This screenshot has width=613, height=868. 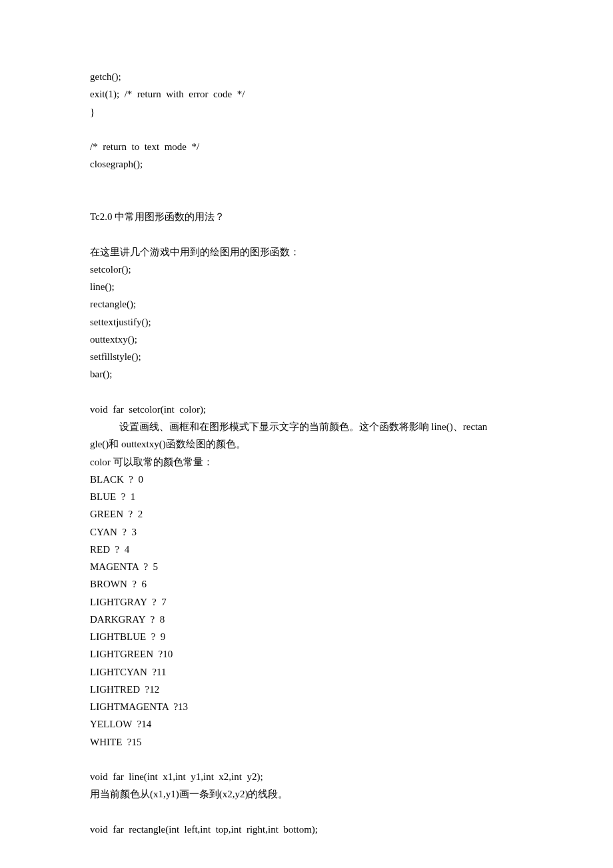 What do you see at coordinates (310, 794) in the screenshot?
I see `text-line: 用当前颜色从(x1,y1)画一条到(x2,y2)的线段。` at bounding box center [310, 794].